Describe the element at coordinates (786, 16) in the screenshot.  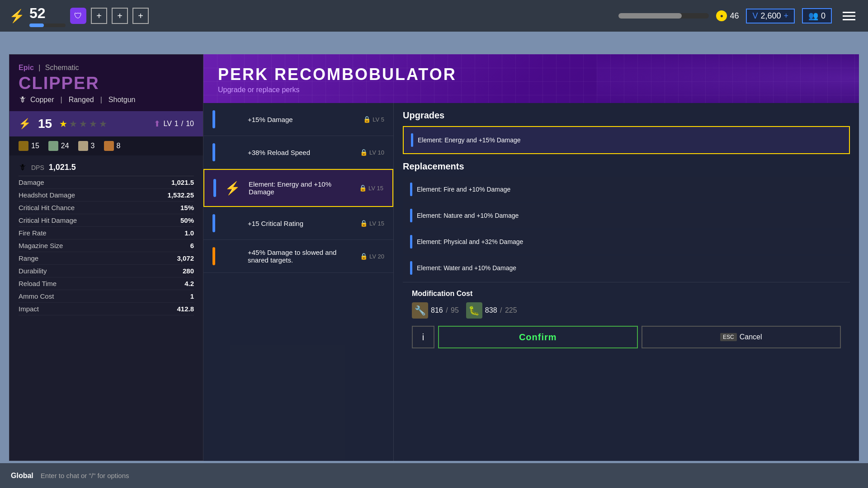
I see `vbucks-plus: +` at that location.